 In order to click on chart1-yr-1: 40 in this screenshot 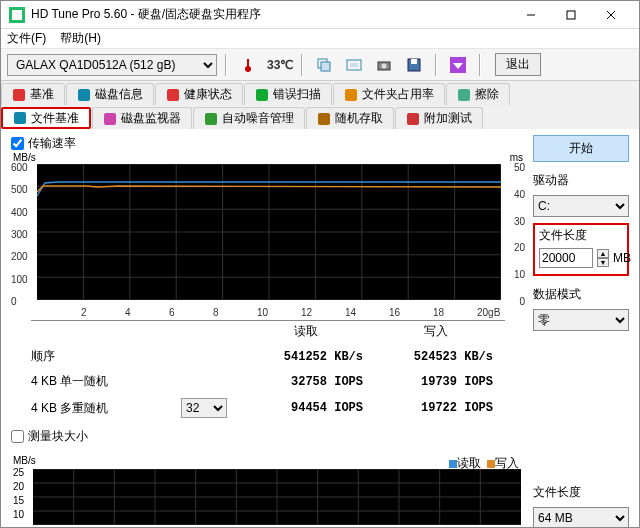, I will do `click(520, 194)`.